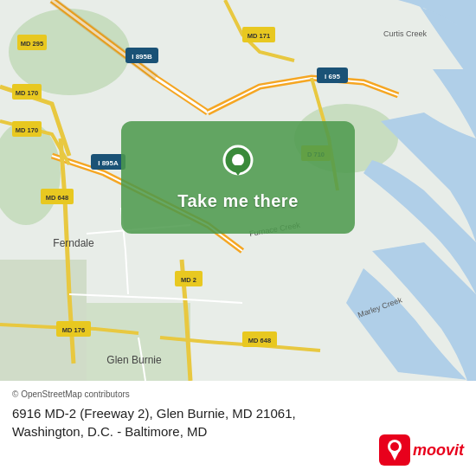 The height and width of the screenshot is (476, 476). I want to click on osm-attribution: © OpenStreetMap contributors, so click(71, 395).